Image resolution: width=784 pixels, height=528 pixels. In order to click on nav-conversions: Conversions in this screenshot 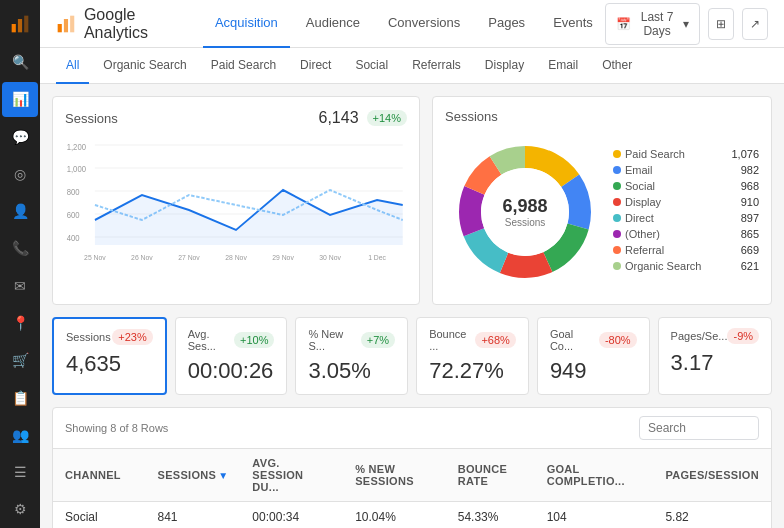, I will do `click(424, 24)`.